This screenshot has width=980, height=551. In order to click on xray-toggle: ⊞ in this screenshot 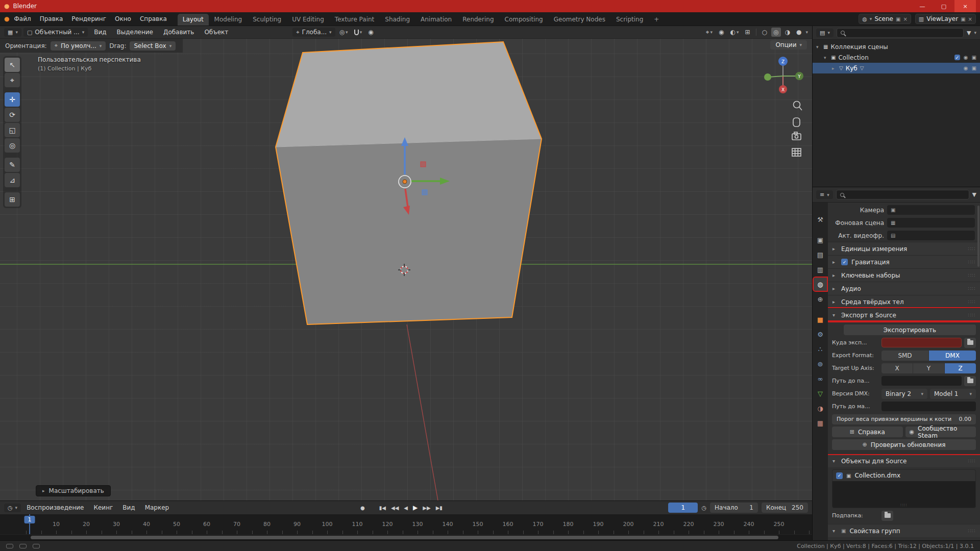, I will do `click(747, 32)`.